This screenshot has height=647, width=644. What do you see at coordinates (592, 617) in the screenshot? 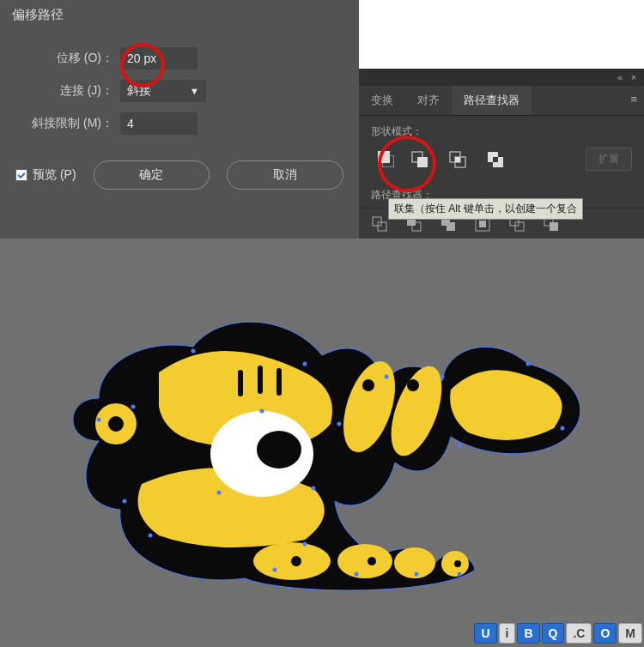
I see `watermark-faint: www·psahz·com` at bounding box center [592, 617].